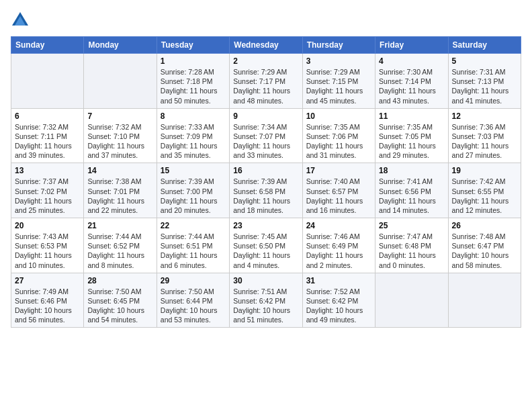 The height and width of the screenshot is (411, 532). What do you see at coordinates (120, 196) in the screenshot?
I see `day-info: Sunrise: 7:38 AM Sunset: 7:01 PM Dayligh…` at bounding box center [120, 196].